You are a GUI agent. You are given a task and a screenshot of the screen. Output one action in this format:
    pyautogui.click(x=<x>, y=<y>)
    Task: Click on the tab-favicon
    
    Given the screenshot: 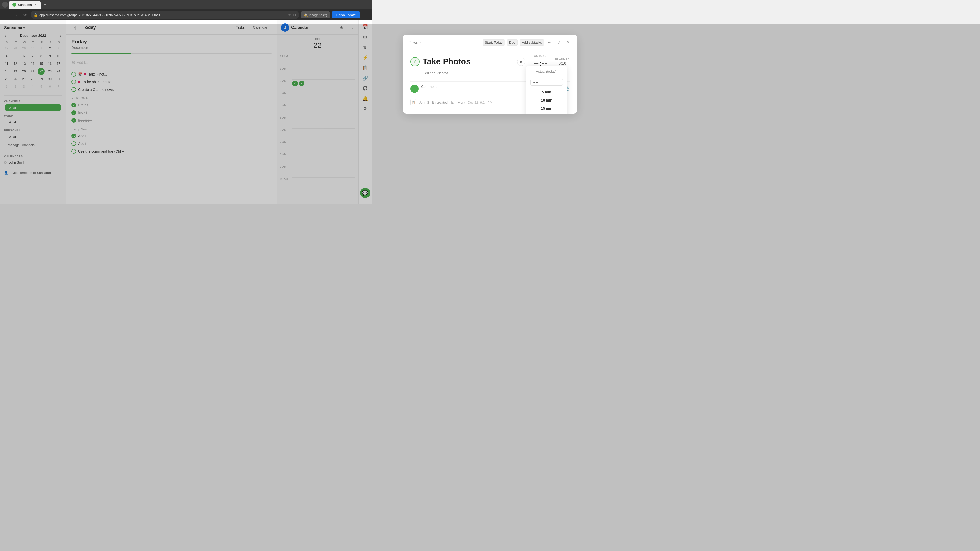 What is the action you would take?
    pyautogui.click(x=14, y=5)
    